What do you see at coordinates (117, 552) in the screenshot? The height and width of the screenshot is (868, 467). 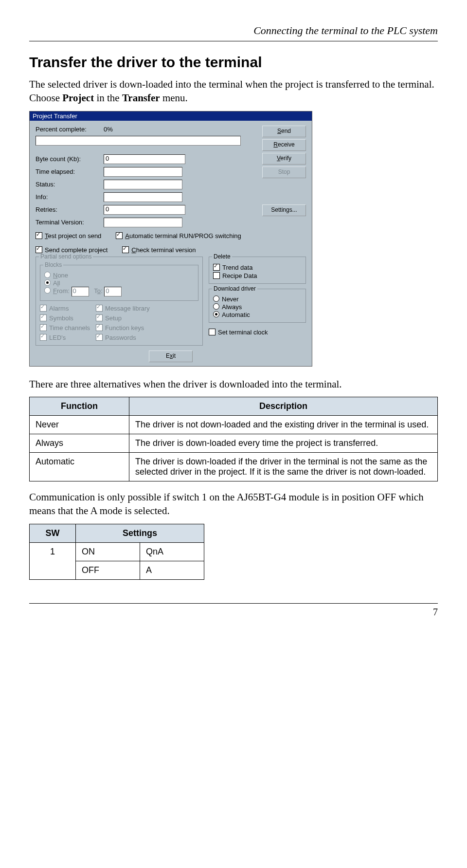 I see `sw-settings-table: SW Settings 1 ON QnA OFF A` at bounding box center [117, 552].